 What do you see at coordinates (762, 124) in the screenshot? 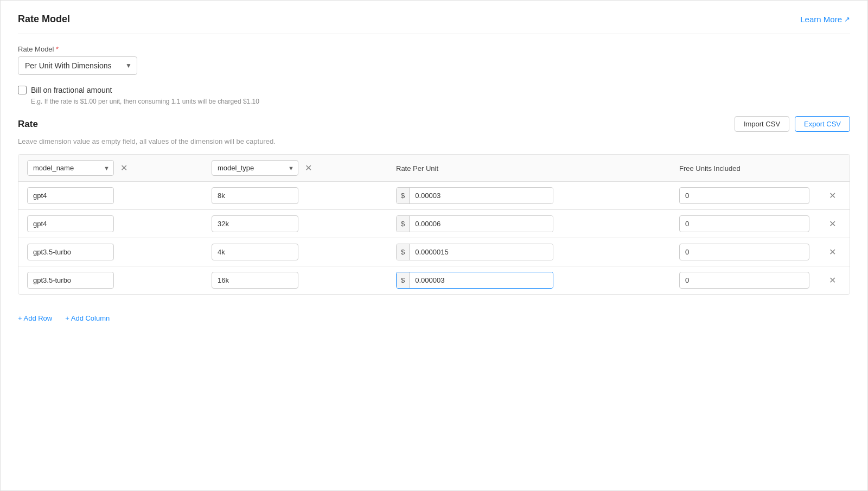
I see `import-csv-button: Import CSV` at bounding box center [762, 124].